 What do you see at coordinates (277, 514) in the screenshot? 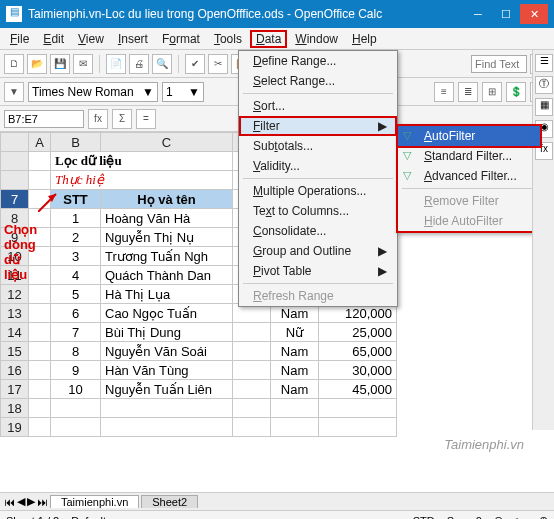
I see `status-bar: Sheet 1 / 2 Default STD Sum=0 ⊝ ─●── ⊕` at bounding box center [277, 514].